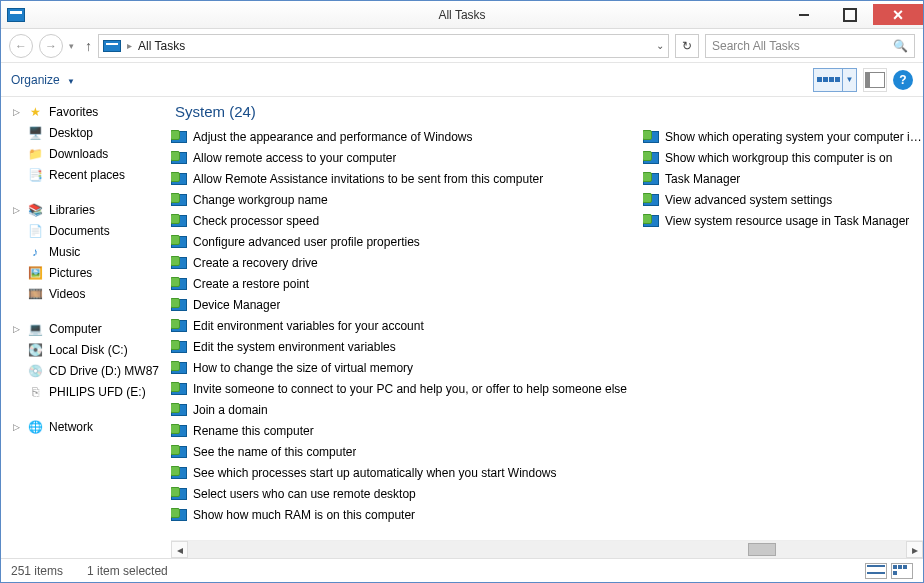 Image resolution: width=924 pixels, height=583 pixels. I want to click on up-button: ↑, so click(88, 46).